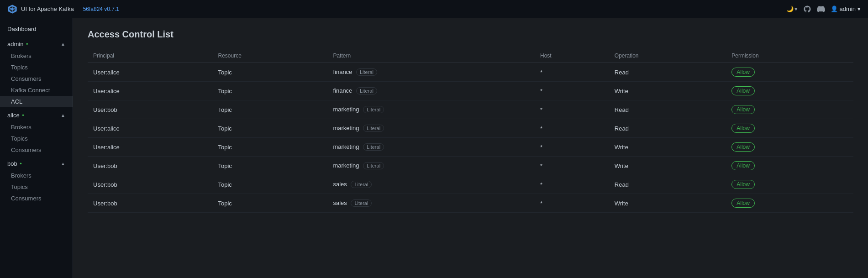 Image resolution: width=868 pixels, height=278 pixels. I want to click on sidebar-section-alice: alice • ▲ Brokers Topics Consumers, so click(37, 132).